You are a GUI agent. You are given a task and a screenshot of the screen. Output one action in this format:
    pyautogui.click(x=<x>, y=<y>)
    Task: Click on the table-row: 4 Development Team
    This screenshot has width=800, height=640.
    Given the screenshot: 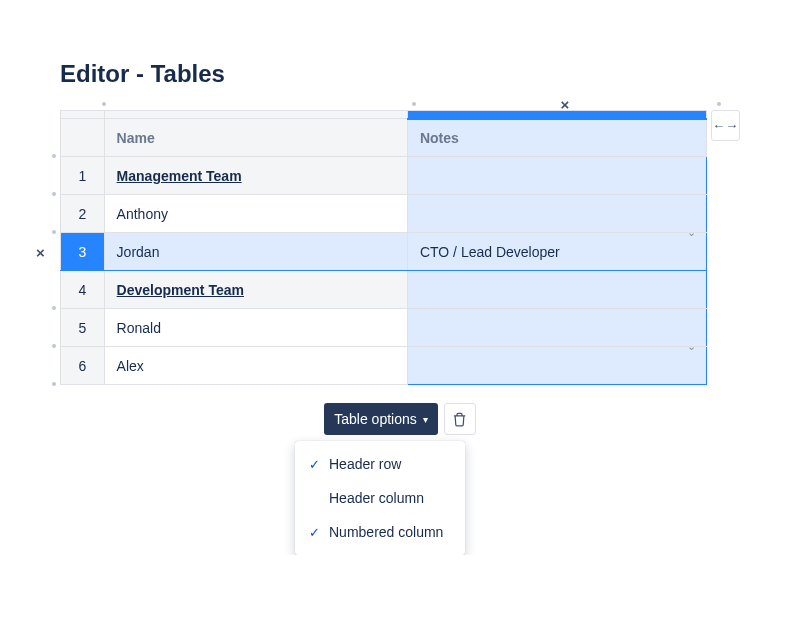 What is the action you would take?
    pyautogui.click(x=384, y=290)
    